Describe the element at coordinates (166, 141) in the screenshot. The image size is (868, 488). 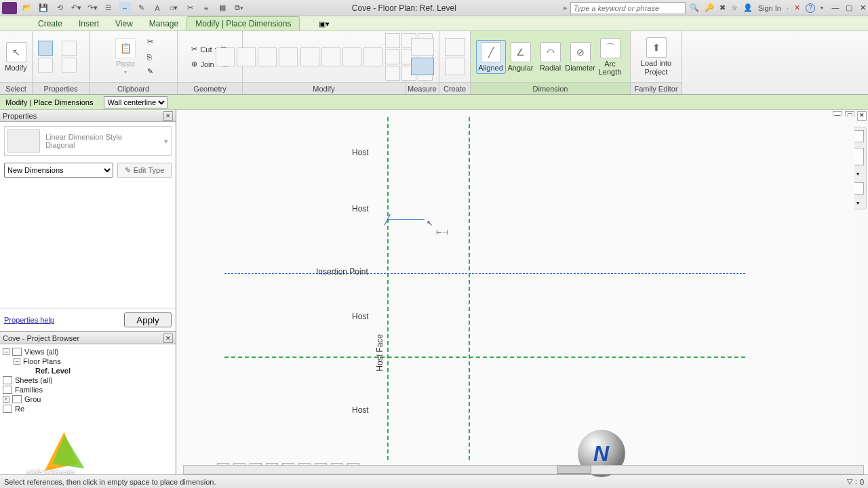
I see `type-dropdown-icon: ▾` at that location.